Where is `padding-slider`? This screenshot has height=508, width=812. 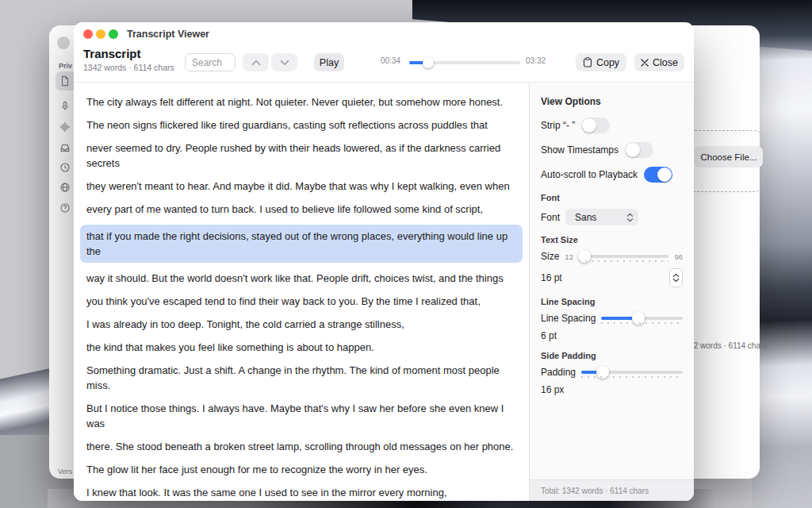
padding-slider is located at coordinates (632, 372).